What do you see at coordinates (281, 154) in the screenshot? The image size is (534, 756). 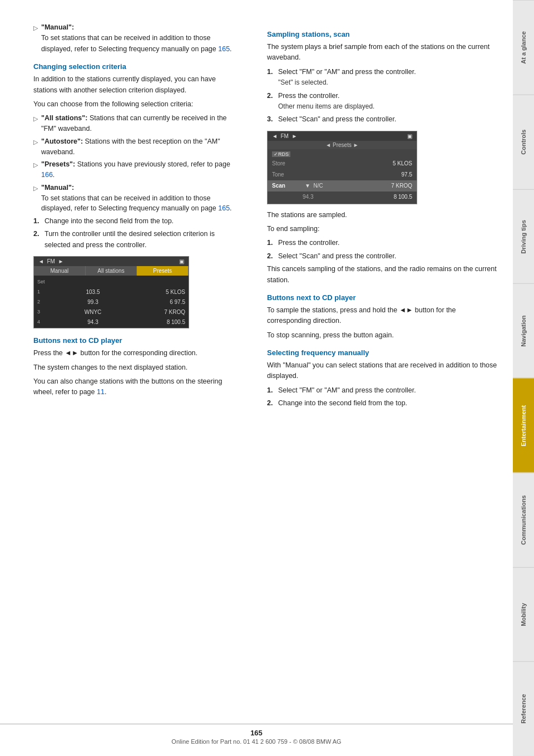 I see `rds-badge: ✓RDS` at bounding box center [281, 154].